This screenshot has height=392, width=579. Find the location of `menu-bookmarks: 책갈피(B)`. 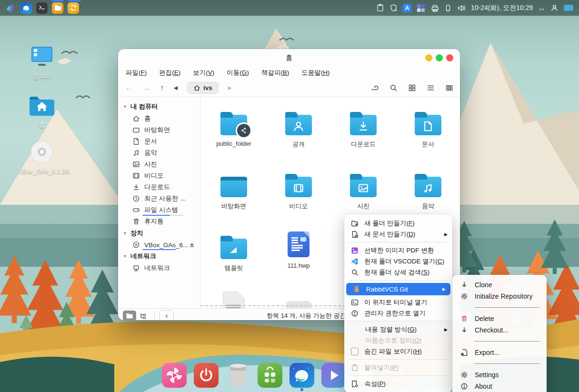

menu-bookmarks: 책갈피(B) is located at coordinates (275, 73).